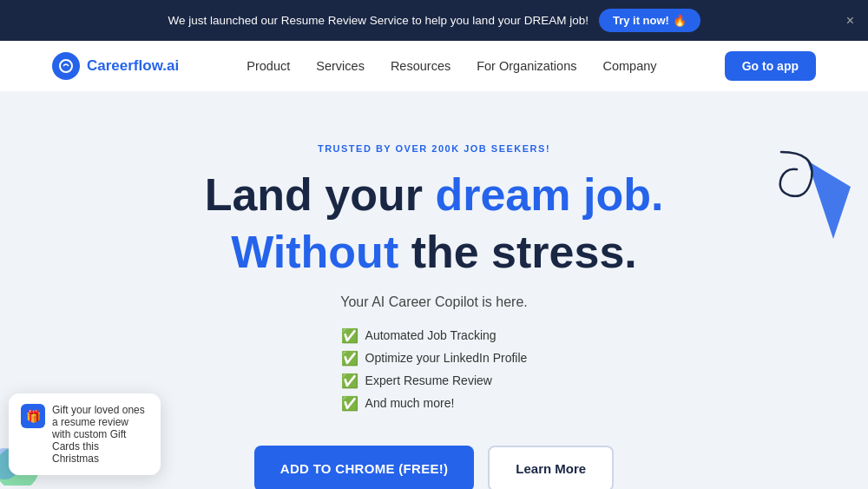  I want to click on nav-link-company: Company, so click(629, 66).